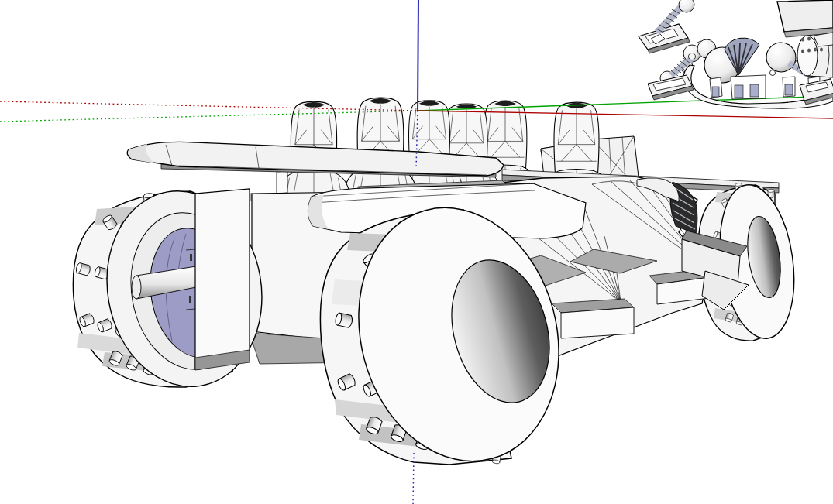 This screenshot has width=833, height=504. I want to click on board-post, so click(282, 183).